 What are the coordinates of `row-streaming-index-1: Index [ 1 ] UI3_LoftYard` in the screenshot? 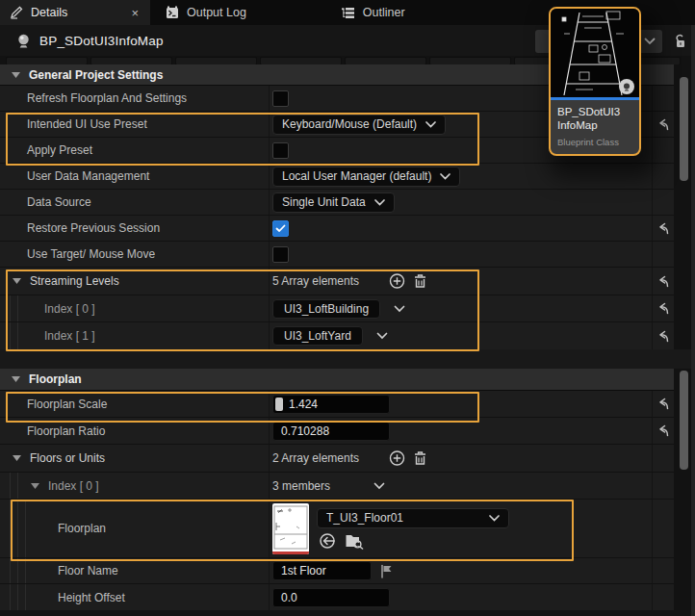 It's located at (337, 336).